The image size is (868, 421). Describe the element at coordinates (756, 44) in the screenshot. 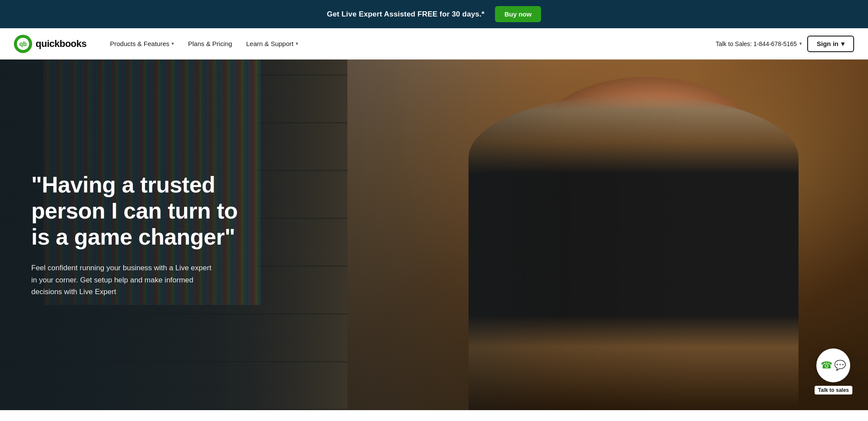

I see `talk-to-sales-text: Talk to Sales: 1-844-678-5165` at that location.